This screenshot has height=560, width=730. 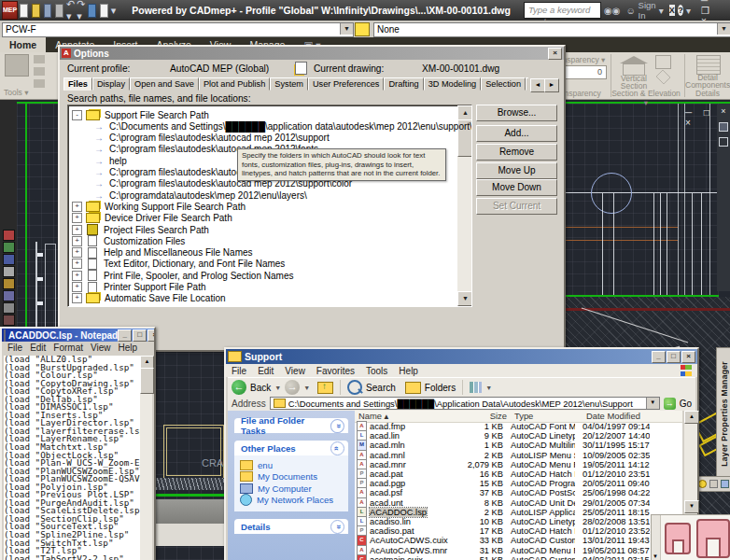 What do you see at coordinates (519, 485) in the screenshot?
I see `file-list: Name ▴SizeTypeDate ModifiedAacad.fmp1 KB…` at bounding box center [519, 485].